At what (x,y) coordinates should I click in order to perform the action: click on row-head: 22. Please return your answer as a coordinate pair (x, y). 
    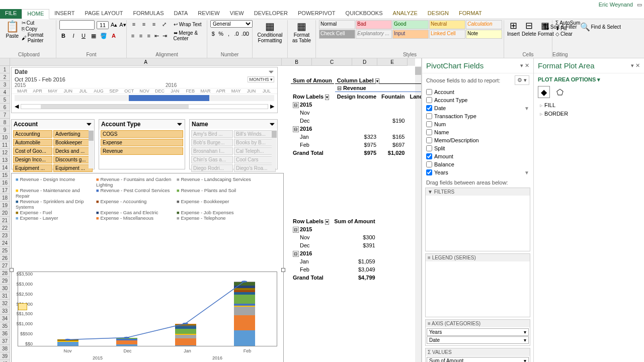
    Looking at the image, I should click on (5, 228).